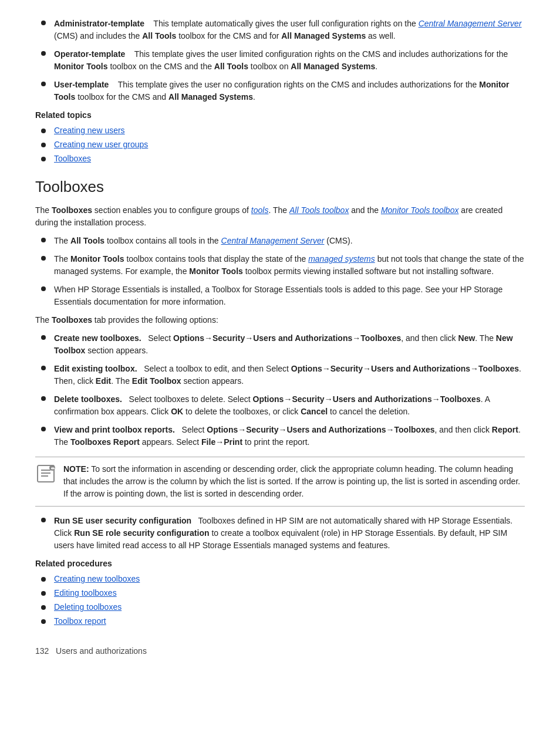  What do you see at coordinates (280, 187) in the screenshot?
I see `toolboxes-title: Toolboxes` at bounding box center [280, 187].